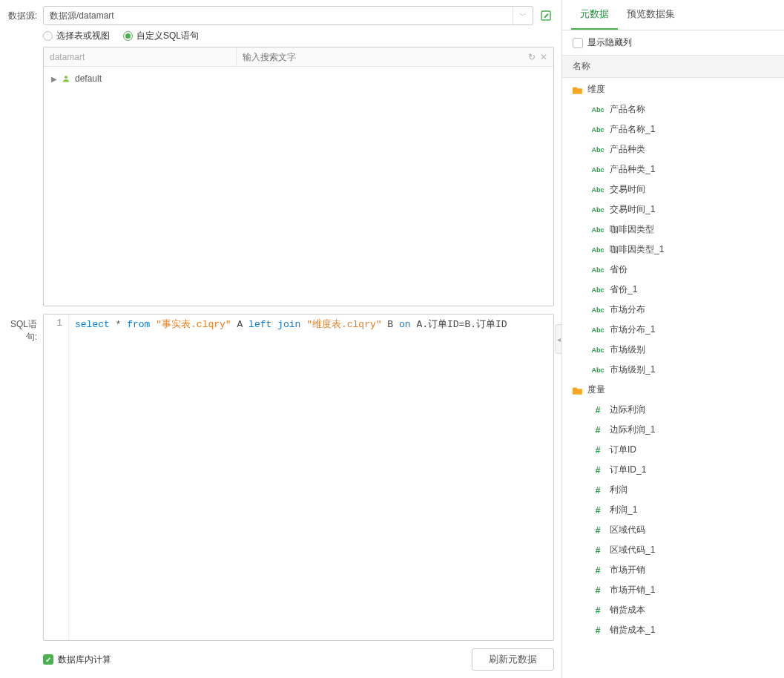 This screenshot has height=678, width=784. I want to click on field-label: 市场开销_1, so click(632, 590).